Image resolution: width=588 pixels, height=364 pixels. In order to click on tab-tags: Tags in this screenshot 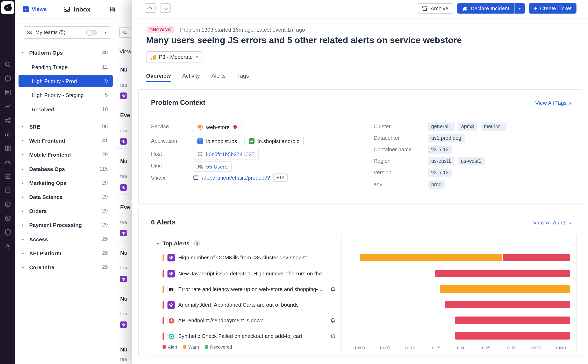, I will do `click(243, 78)`.